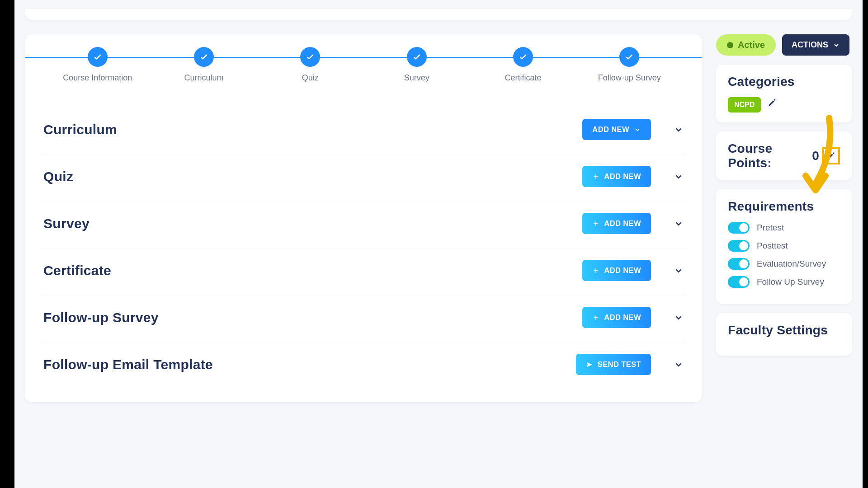 The height and width of the screenshot is (488, 868). I want to click on section-quiz: Quiz ADD NEW, so click(363, 177).